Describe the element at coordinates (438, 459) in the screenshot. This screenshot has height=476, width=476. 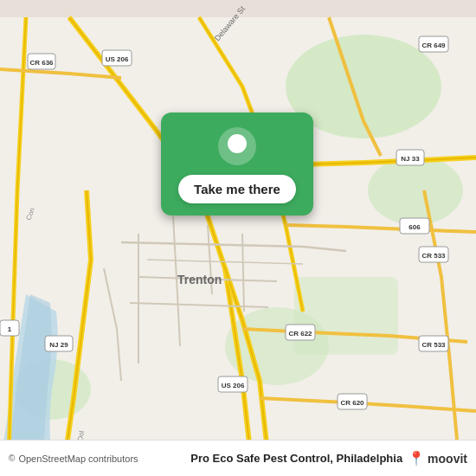
I see `moovit-logo: 📍 moovit` at that location.